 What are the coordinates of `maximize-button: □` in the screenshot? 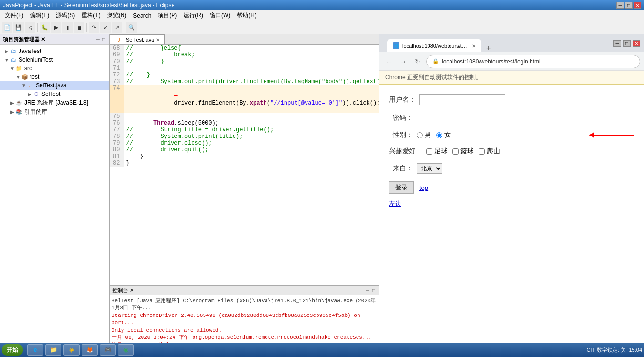 It's located at (629, 5).